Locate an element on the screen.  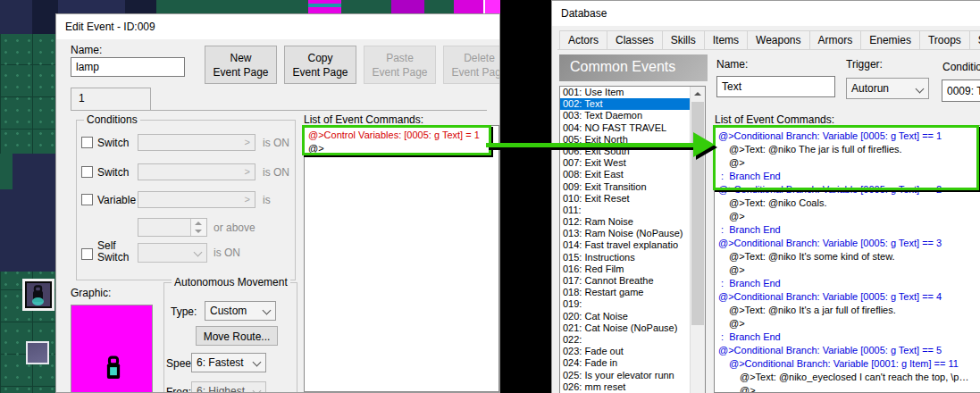
switch1-checkbox is located at coordinates (88, 143).